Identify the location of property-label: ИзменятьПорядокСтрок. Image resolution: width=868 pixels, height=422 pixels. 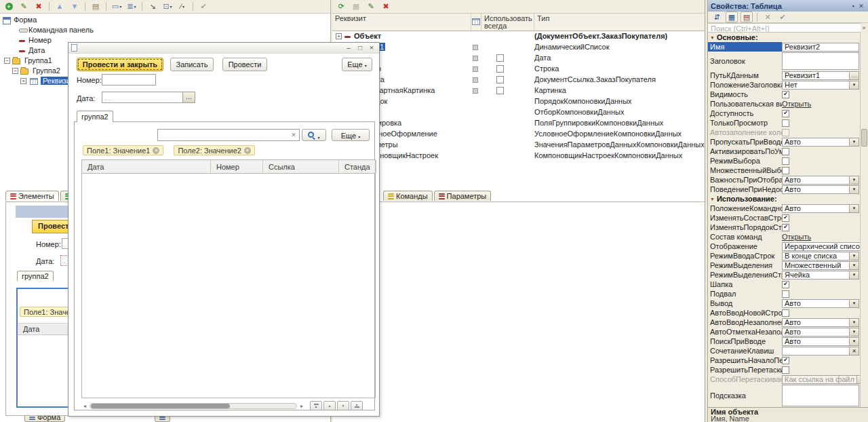
(745, 227).